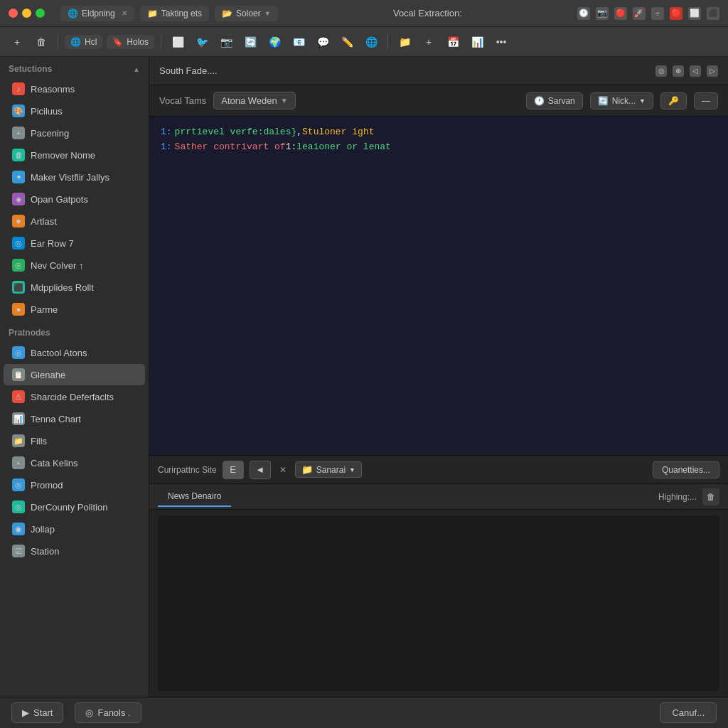 This screenshot has height=728, width=728. Describe the element at coordinates (250, 42) in the screenshot. I see `toolbar-icon4: 🔄` at that location.